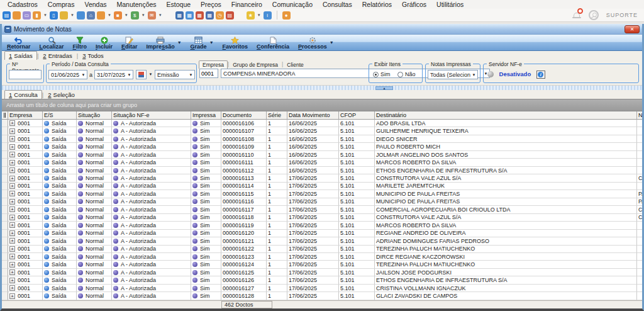 The image size is (644, 311). I want to click on toolbar-button-conferncia: Conferência, so click(273, 43).